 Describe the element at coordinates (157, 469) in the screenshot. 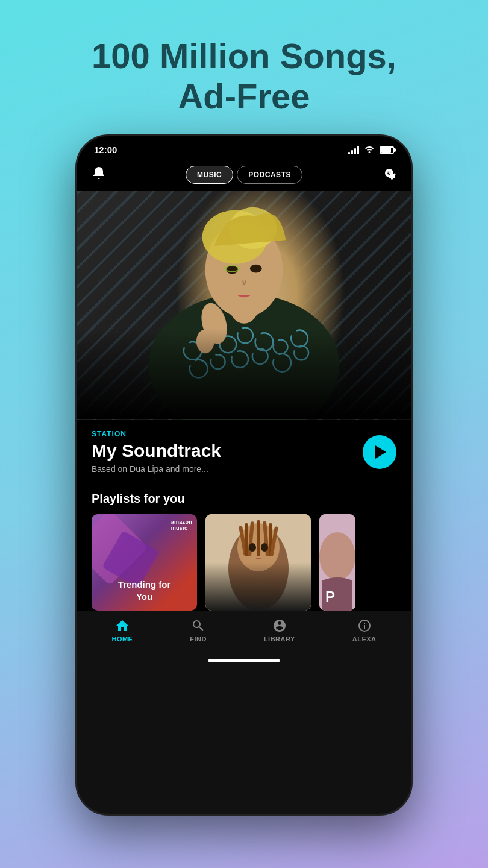

I see `station-subtitle: Based on Dua Lipa and more...` at that location.